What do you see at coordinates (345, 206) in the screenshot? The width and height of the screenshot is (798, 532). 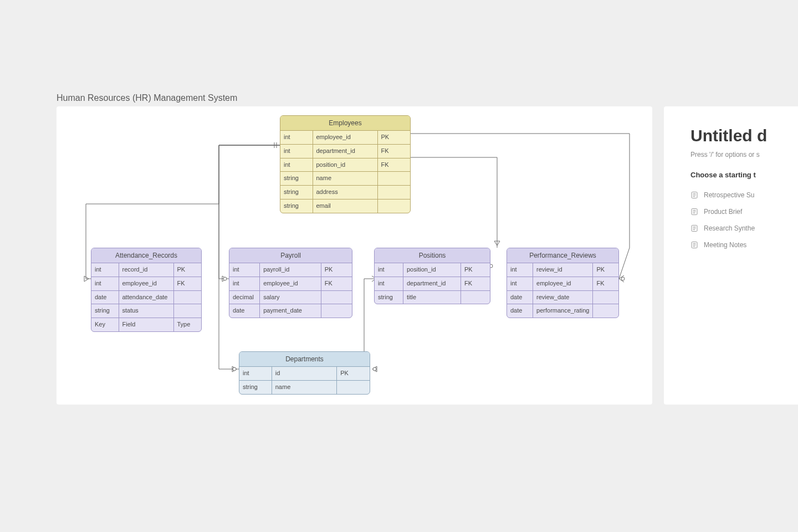 I see `entity-row: stringemail` at bounding box center [345, 206].